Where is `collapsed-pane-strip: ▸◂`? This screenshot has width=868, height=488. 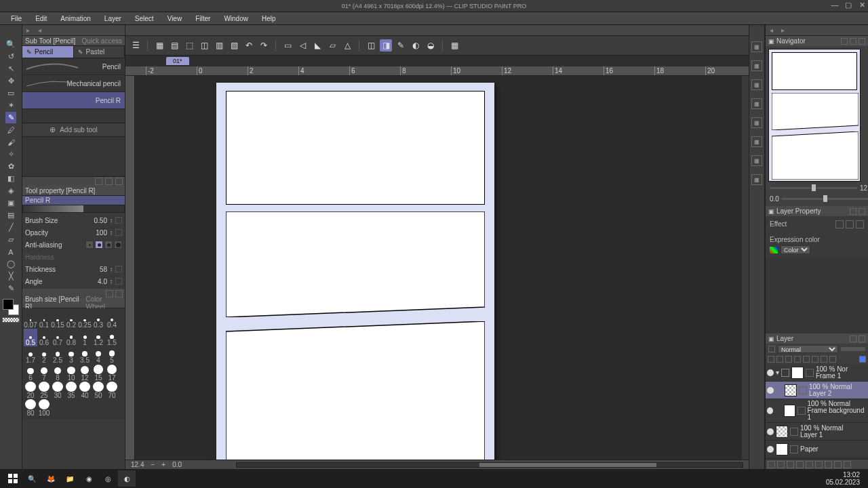
collapsed-pane-strip: ▸◂ is located at coordinates (73, 30).